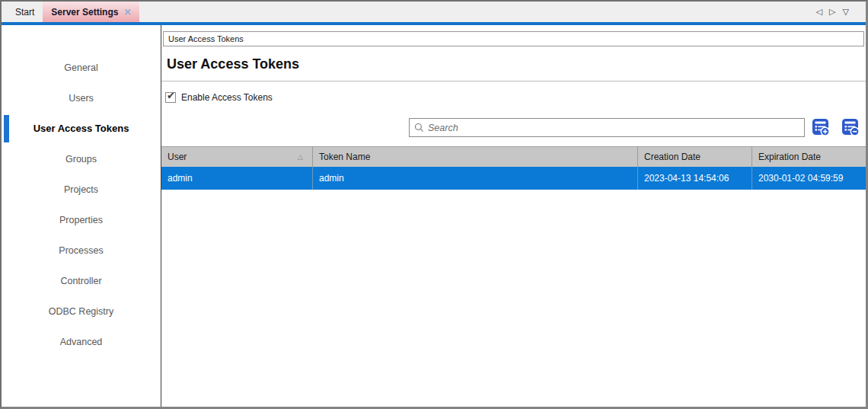  What do you see at coordinates (81, 220) in the screenshot?
I see `sidebar-item-properties: Properties` at bounding box center [81, 220].